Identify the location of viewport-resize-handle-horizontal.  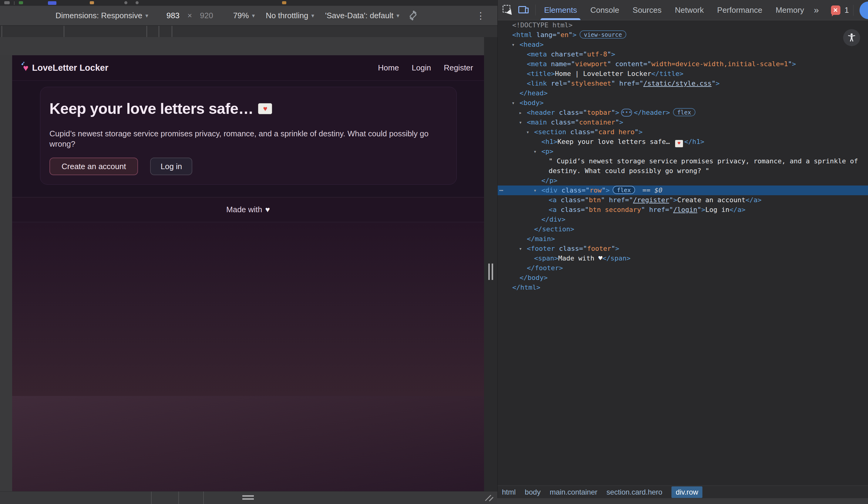
(491, 272).